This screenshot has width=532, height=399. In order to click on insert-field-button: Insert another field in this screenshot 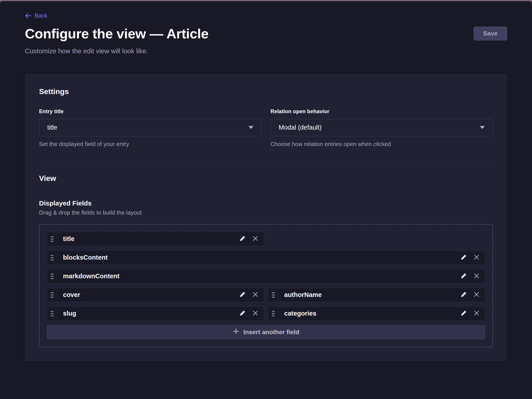, I will do `click(266, 332)`.